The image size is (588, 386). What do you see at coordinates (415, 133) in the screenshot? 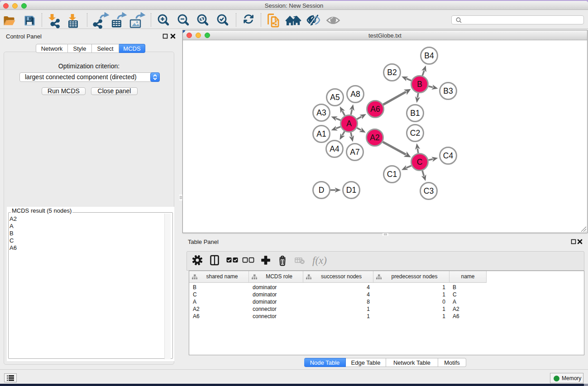
I see `svg-text: C2` at bounding box center [415, 133].